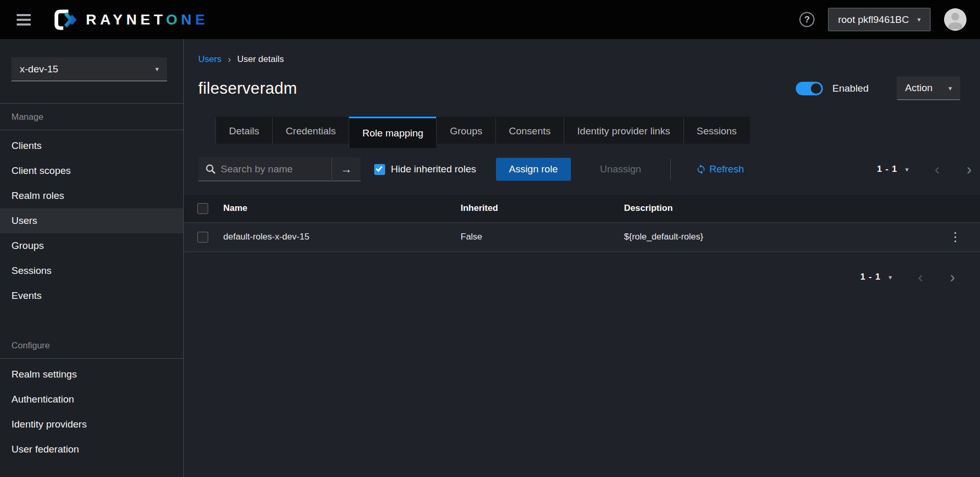 The height and width of the screenshot is (477, 980). I want to click on column-header-name: Name, so click(342, 208).